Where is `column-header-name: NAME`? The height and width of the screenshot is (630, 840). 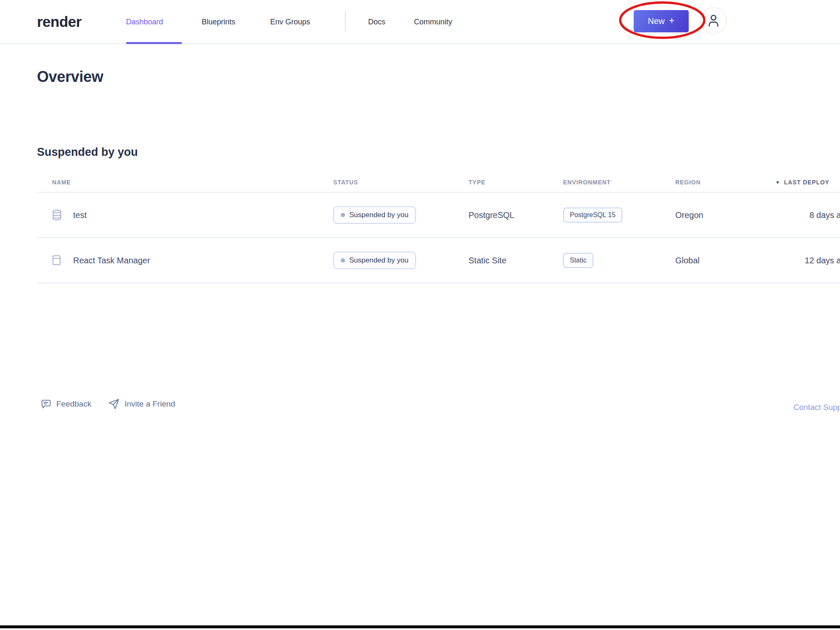
column-header-name: NAME is located at coordinates (61, 182).